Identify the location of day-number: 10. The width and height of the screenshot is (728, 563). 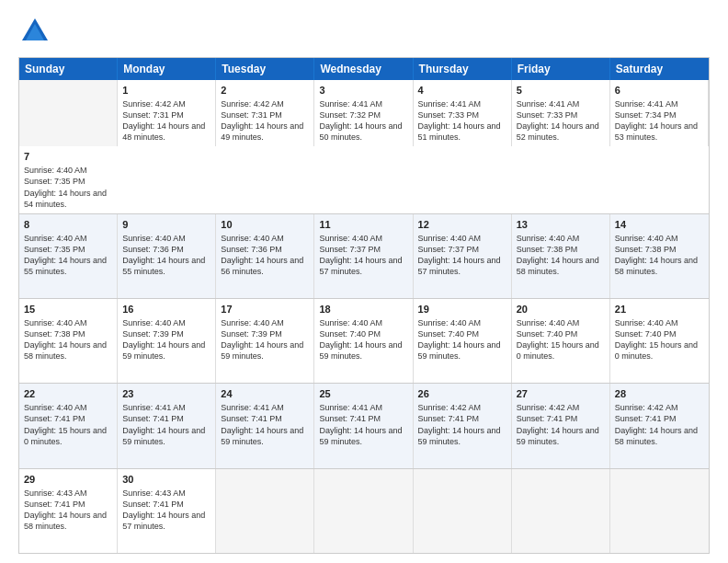
(265, 224).